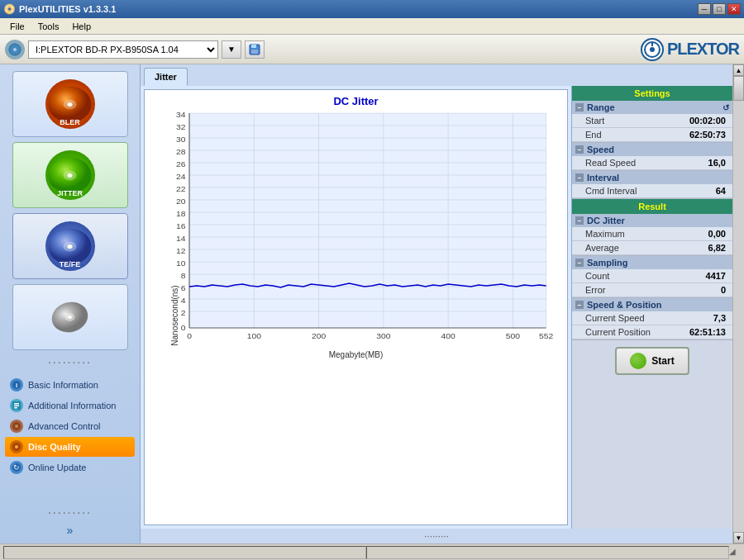 This screenshot has height=560, width=744. Describe the element at coordinates (734, 9) in the screenshot. I see `close-button: ✕` at that location.